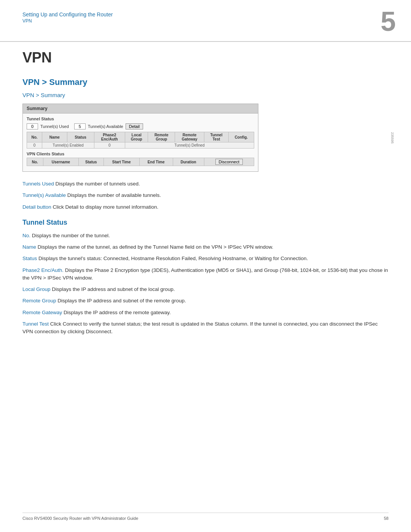  I want to click on remote-gateway-para: Remote Gateway Displays the IP address o…, so click(206, 313).